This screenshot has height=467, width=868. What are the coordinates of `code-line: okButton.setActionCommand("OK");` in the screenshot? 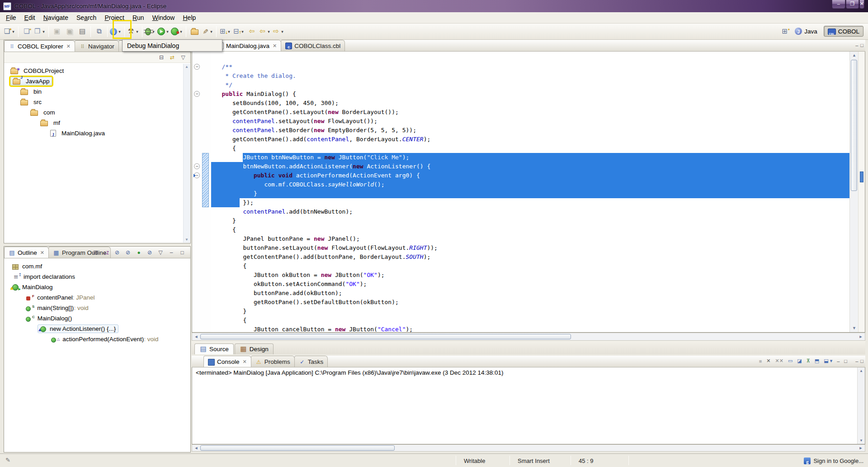 It's located at (530, 284).